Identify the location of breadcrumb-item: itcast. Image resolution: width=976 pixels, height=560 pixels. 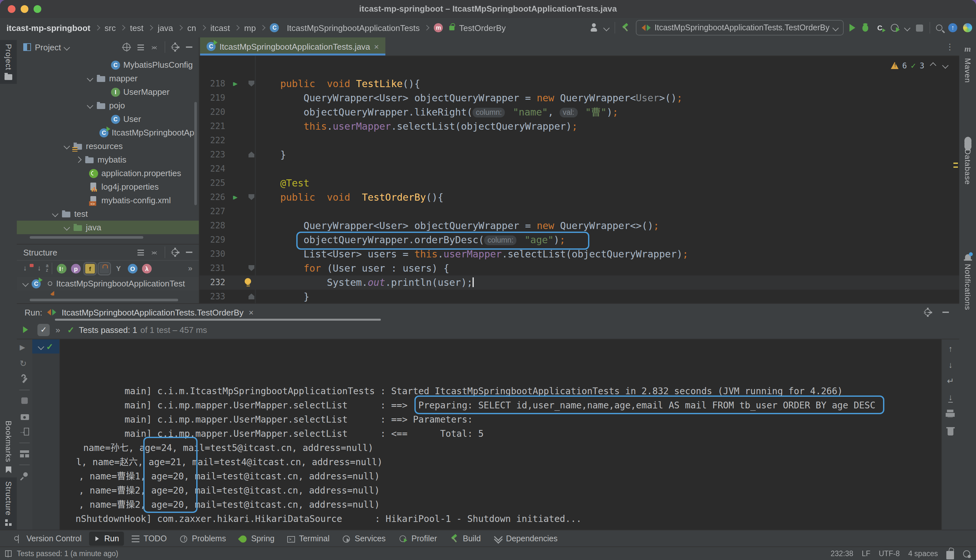
(220, 28).